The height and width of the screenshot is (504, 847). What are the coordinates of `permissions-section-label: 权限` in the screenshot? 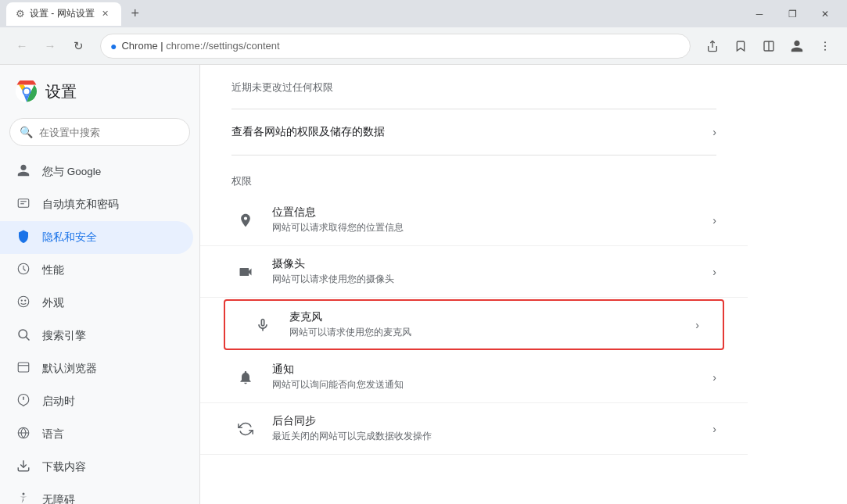 It's located at (474, 178).